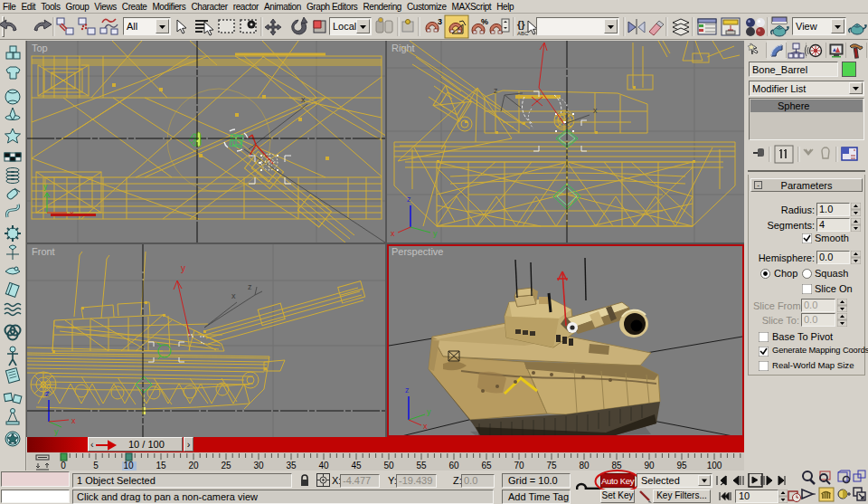 This screenshot has width=868, height=504. I want to click on svg-text: 15, so click(161, 465).